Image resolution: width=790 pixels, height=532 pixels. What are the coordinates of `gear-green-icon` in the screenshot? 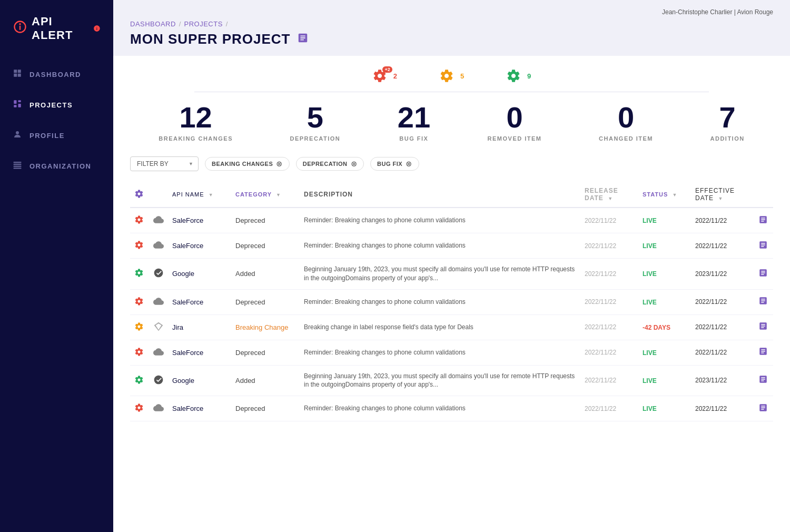 It's located at (514, 76).